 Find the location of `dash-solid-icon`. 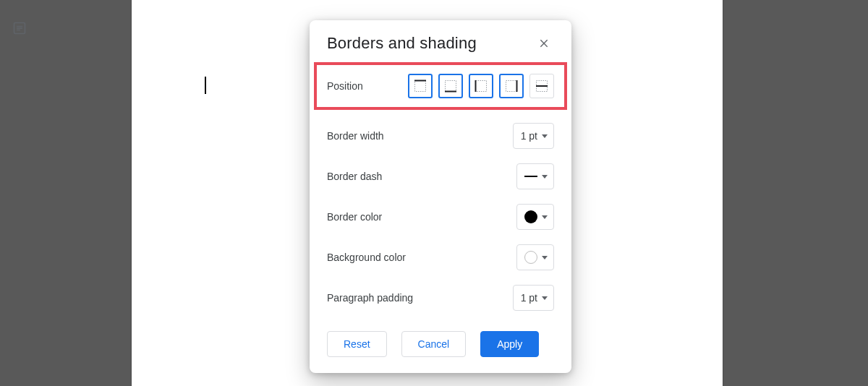

dash-solid-icon is located at coordinates (531, 176).